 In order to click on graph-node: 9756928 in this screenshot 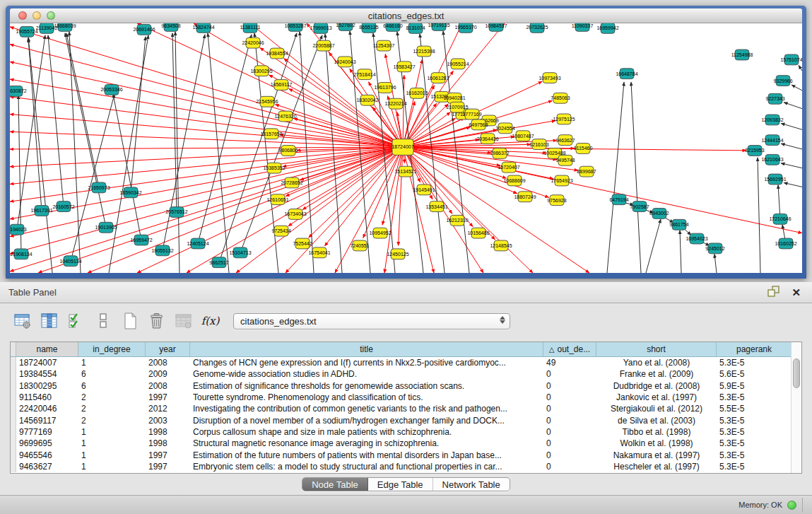, I will do `click(557, 201)`.